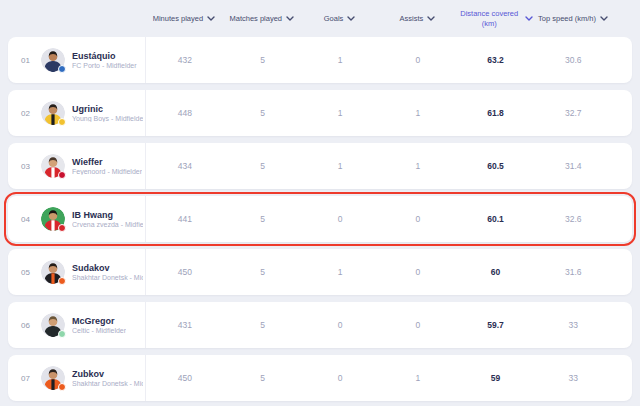 Image resolution: width=640 pixels, height=406 pixels. What do you see at coordinates (185, 60) in the screenshot?
I see `minutes-value: 432` at bounding box center [185, 60].